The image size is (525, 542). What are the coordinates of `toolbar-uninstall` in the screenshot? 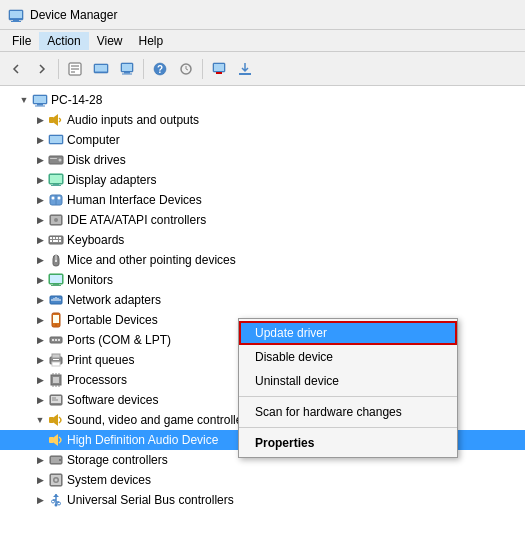 It's located at (219, 69).